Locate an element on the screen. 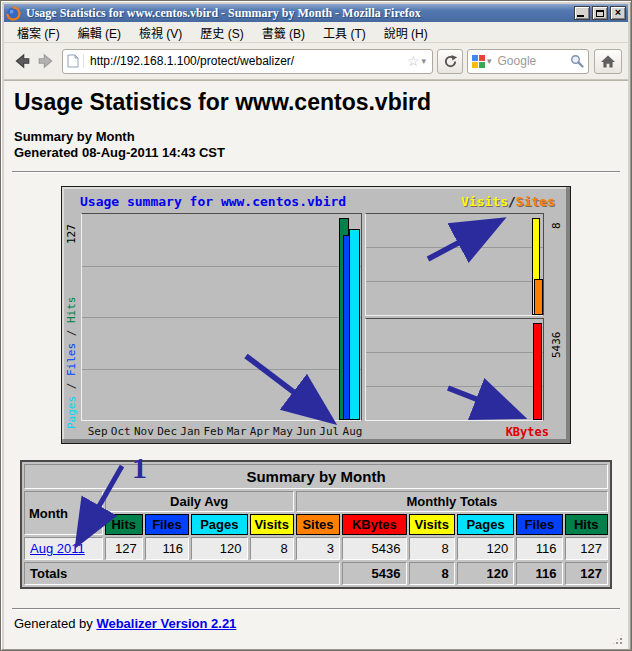 The image size is (632, 651). search-engine-dropdown-icon: ▾ is located at coordinates (490, 62).